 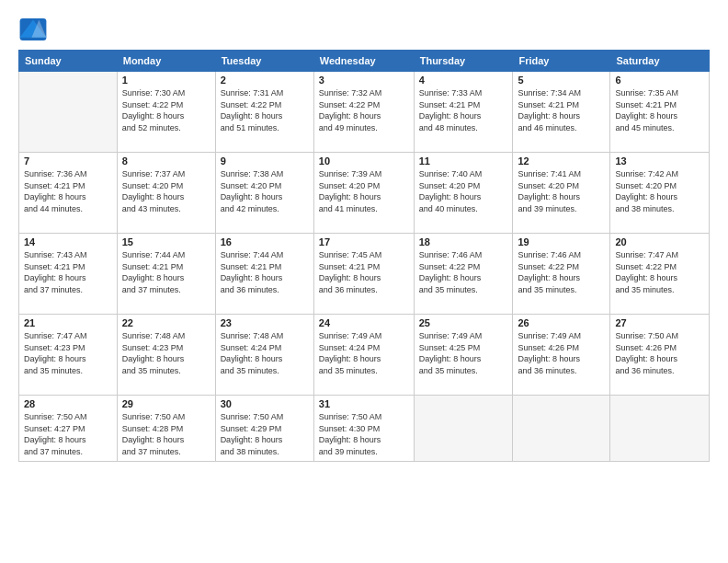 I want to click on calendar-cell: 6Sunrise: 7:35 AM Sunset: 4:21 PM Daylig…, so click(x=660, y=112).